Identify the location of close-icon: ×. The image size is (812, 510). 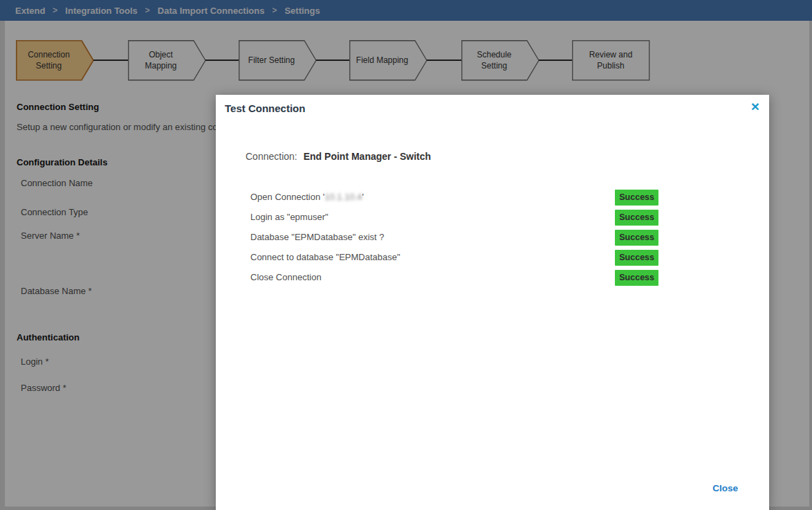
(755, 107).